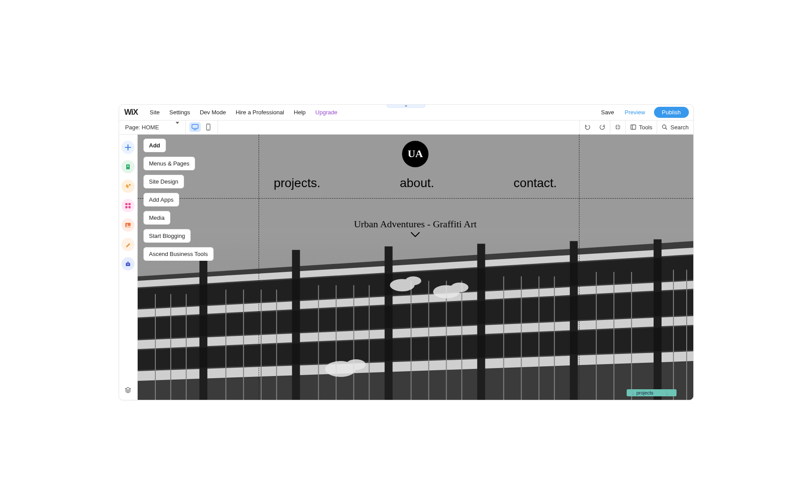 This screenshot has width=812, height=504. Describe the element at coordinates (618, 127) in the screenshot. I see `collapse-icon` at that location.